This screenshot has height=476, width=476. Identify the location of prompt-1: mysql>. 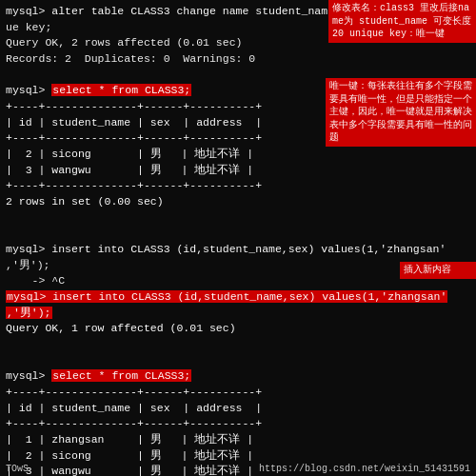
(29, 11).